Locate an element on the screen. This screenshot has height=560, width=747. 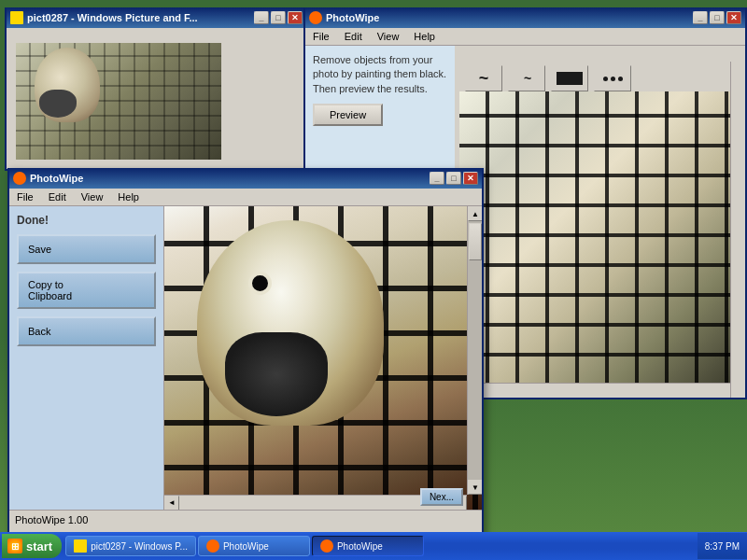
photowipe-bg-menu-help: Help is located at coordinates (424, 36).